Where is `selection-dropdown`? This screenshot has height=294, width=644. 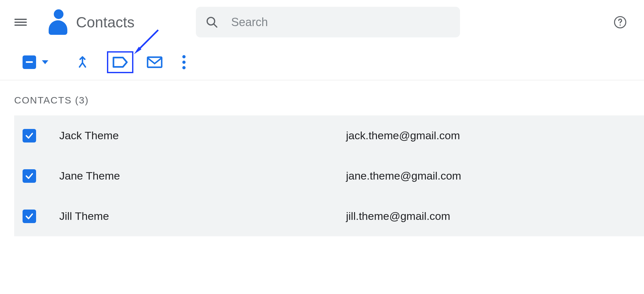
selection-dropdown is located at coordinates (35, 62).